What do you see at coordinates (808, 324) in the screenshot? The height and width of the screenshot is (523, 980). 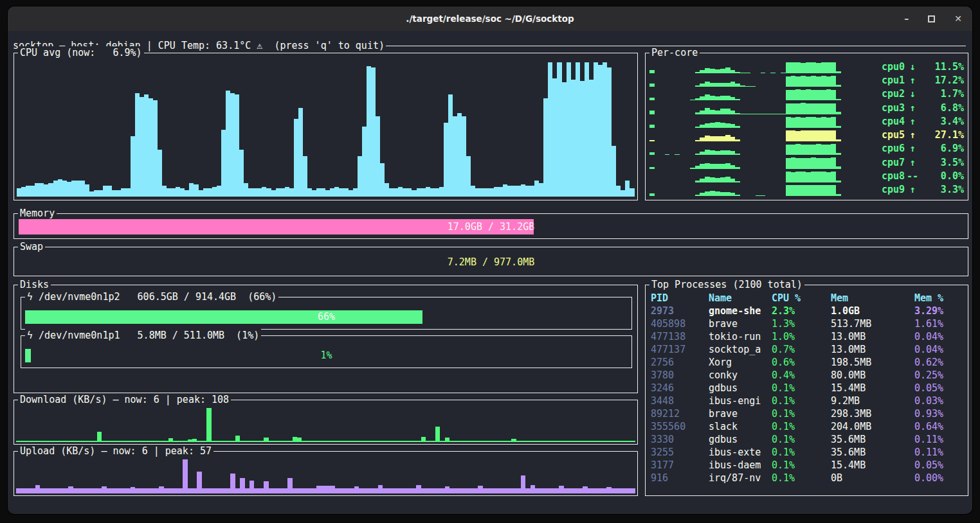 I see `process-row: 405898brave1.3%513.7MB1.61%` at bounding box center [808, 324].